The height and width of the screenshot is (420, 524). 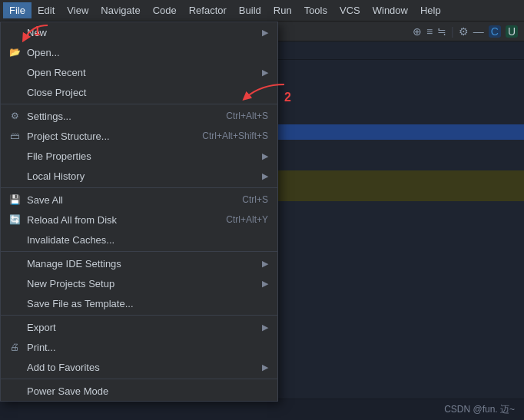 What do you see at coordinates (15, 347) in the screenshot?
I see `menu-item-icon-19: 🖨` at bounding box center [15, 347].